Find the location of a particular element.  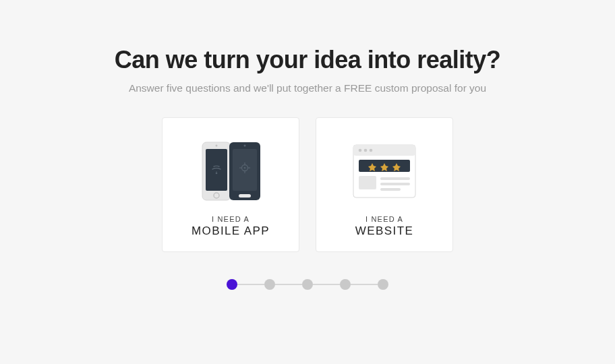

page-subtitle: Answer five questions and we'll put toge… is located at coordinates (308, 88).